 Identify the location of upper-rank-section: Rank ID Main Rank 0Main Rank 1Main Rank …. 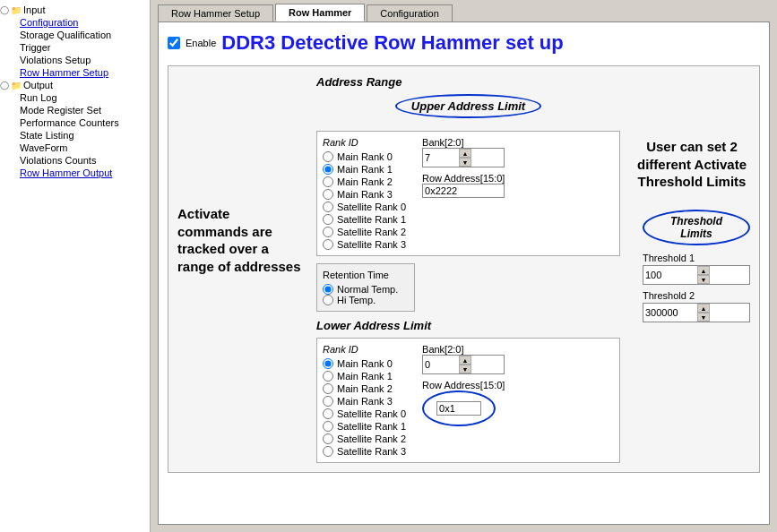
(468, 193).